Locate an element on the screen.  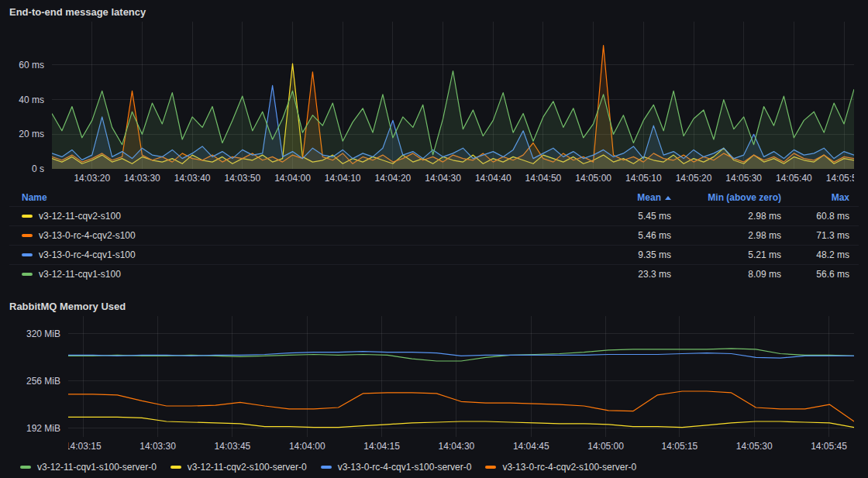
legend-table-row: v3-13-0-rc-4-cqv1-s1009.35 ms5.21 ms48.2… is located at coordinates (434, 254).